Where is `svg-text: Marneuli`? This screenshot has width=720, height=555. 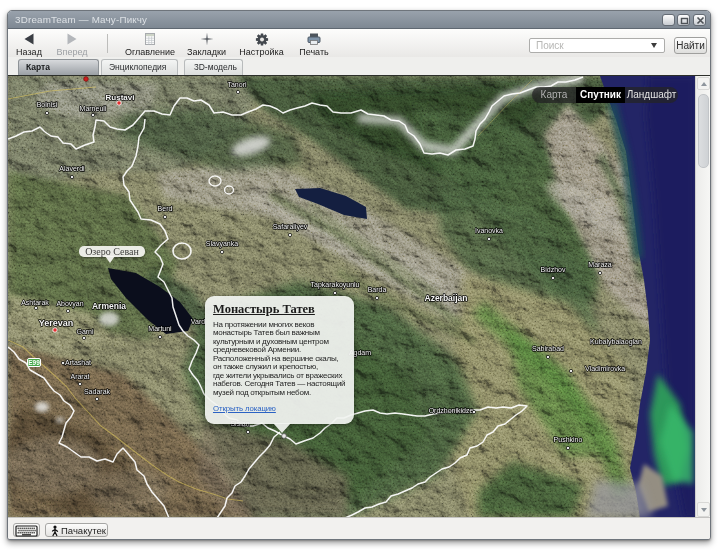 svg-text: Marneuli is located at coordinates (94, 108).